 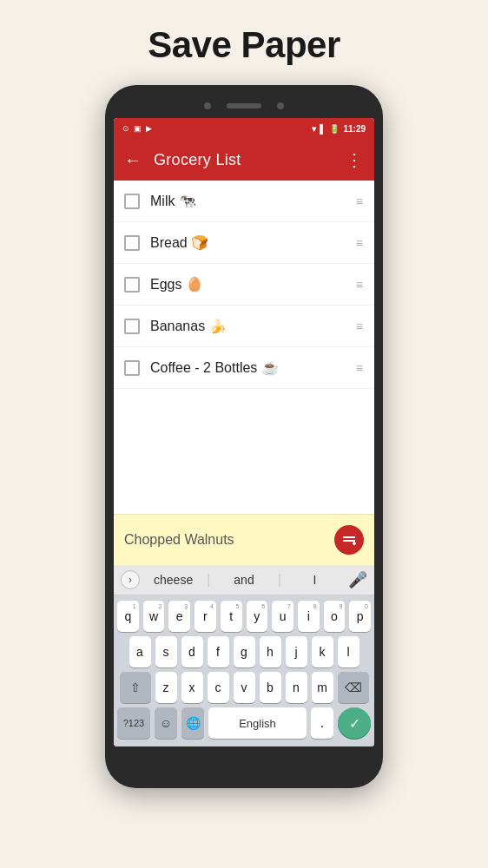 I want to click on grocery-text-1: Milk 🐄, so click(x=254, y=201).